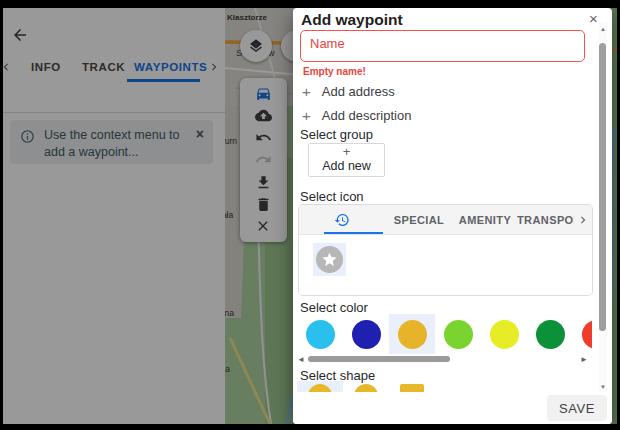 The height and width of the screenshot is (430, 620). I want to click on map-label-klasztorze: Klasztorze, so click(247, 18).